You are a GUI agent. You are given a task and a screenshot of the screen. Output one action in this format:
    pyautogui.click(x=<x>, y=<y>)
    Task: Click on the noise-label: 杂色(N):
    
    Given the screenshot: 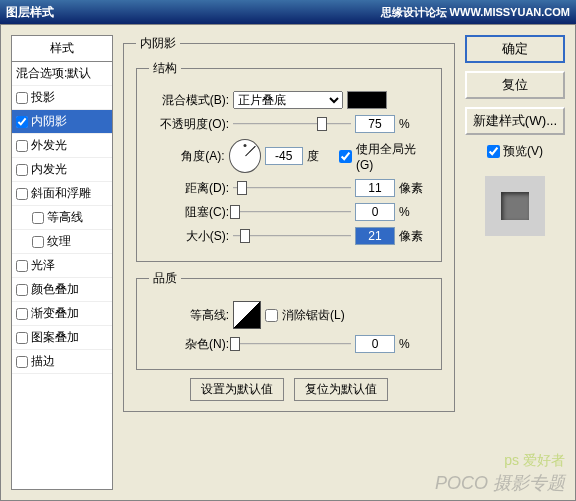 What is the action you would take?
    pyautogui.click(x=189, y=344)
    